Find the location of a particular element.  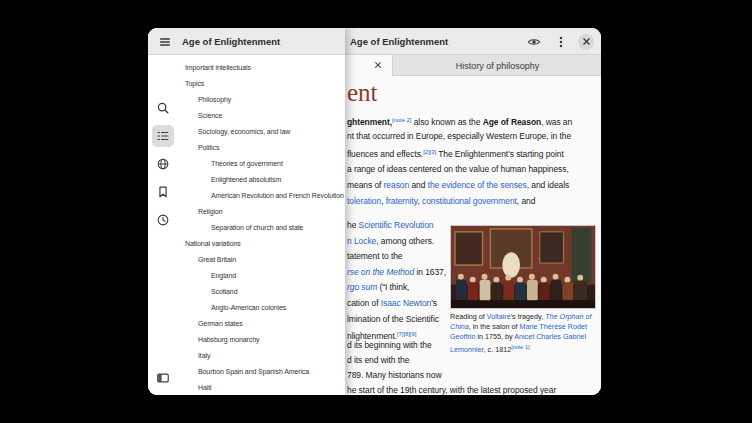

article-text-line: means of reason and the evidence of the … is located at coordinates (460, 185).